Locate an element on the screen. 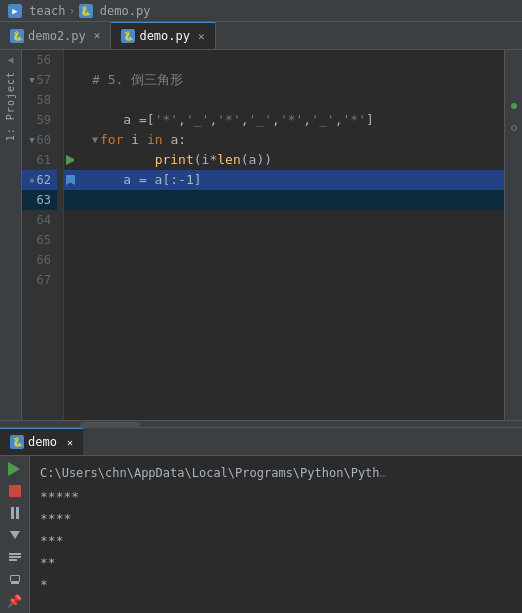  breadcrumb-file: demo.py is located at coordinates (126, 11).